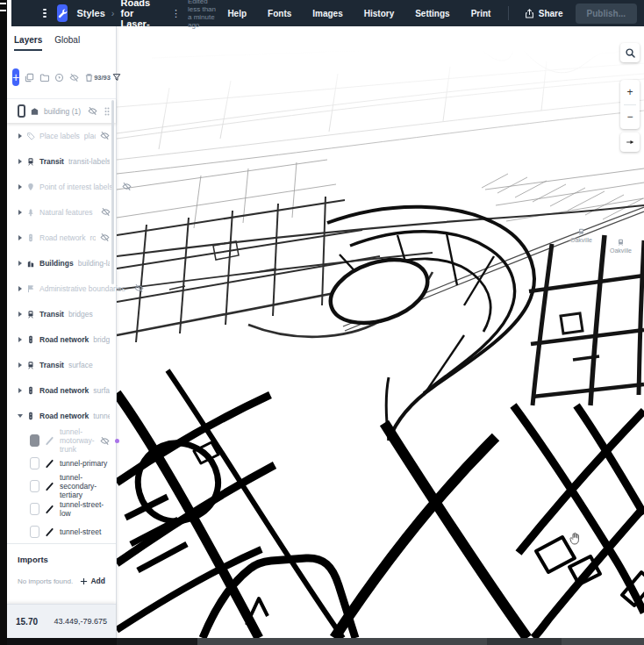  Describe the element at coordinates (61, 263) in the screenshot. I see `layer-row-building-labels: Buildingsbuilding-labels` at that location.